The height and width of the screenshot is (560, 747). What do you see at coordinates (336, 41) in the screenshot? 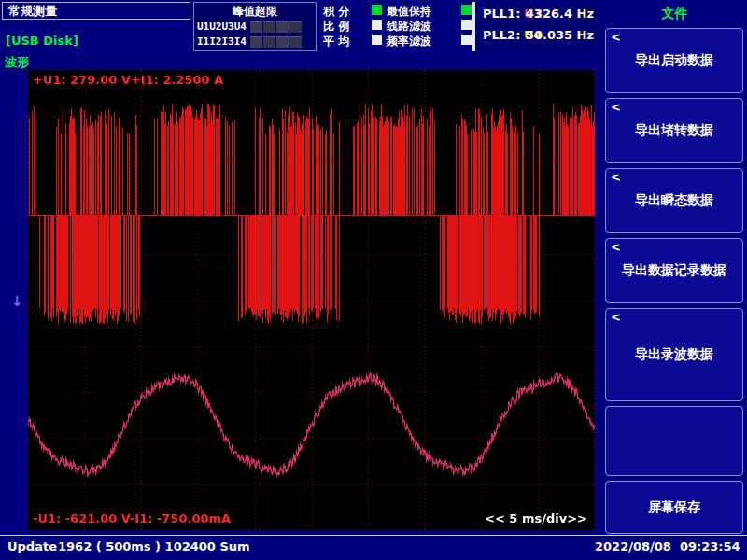
I see `averaging-flag-label: 平 均` at bounding box center [336, 41].